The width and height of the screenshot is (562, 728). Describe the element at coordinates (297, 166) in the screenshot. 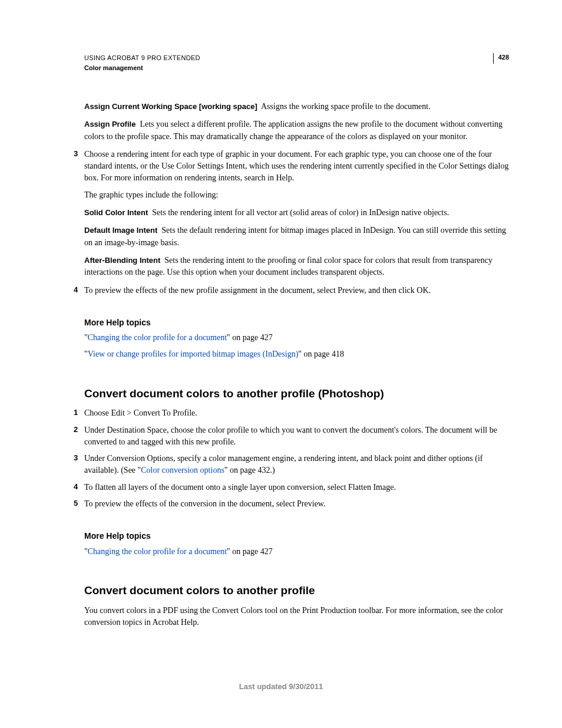

I see `numbered-step: 3 Choose a rendering intent for each typ…` at that location.